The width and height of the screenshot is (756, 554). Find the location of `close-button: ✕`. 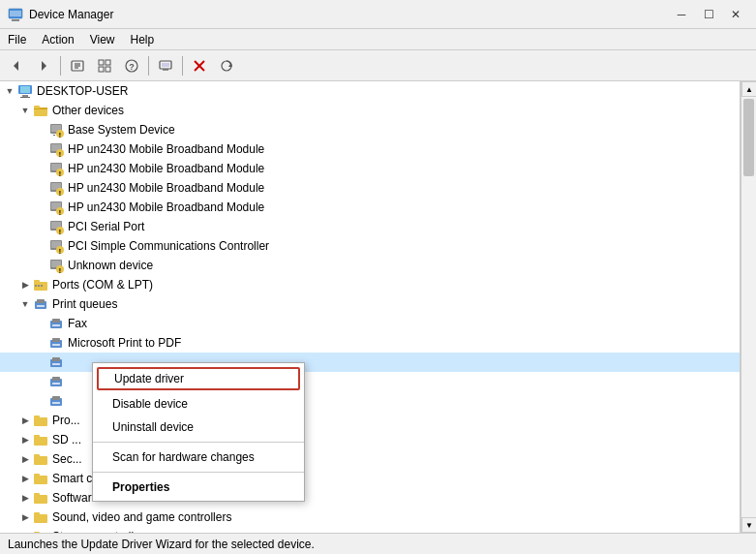

close-button: ✕ is located at coordinates (736, 15).